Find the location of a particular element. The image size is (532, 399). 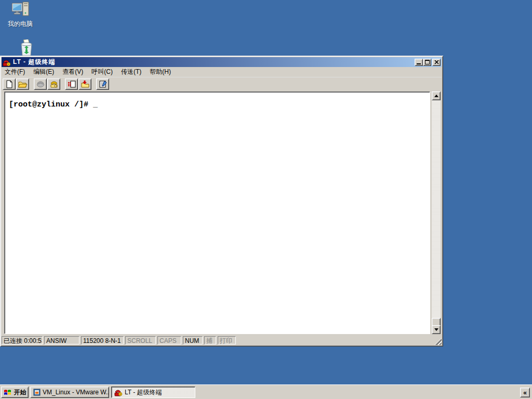

terminal-prompt: [root@zylinux /]# _ is located at coordinates (53, 105).